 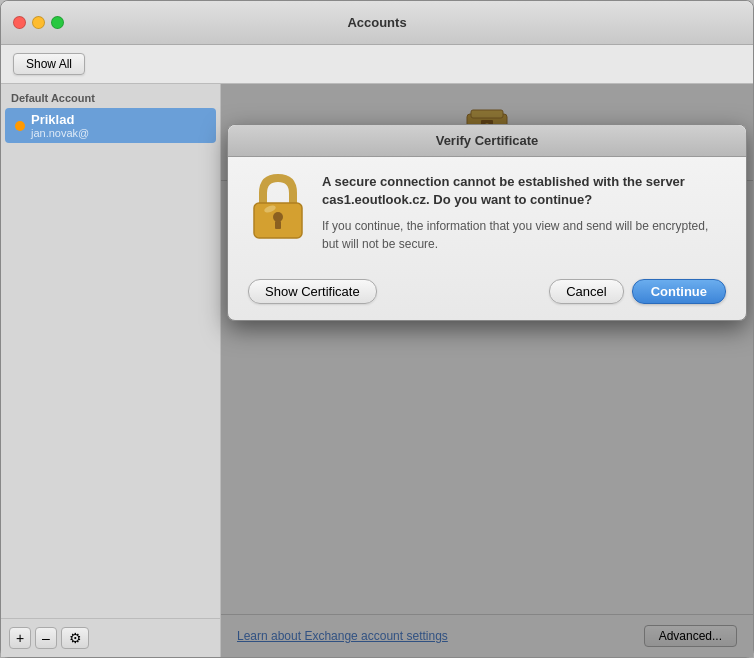 I want to click on modal-body-text: If you continue, the information that yo…, so click(x=524, y=235).